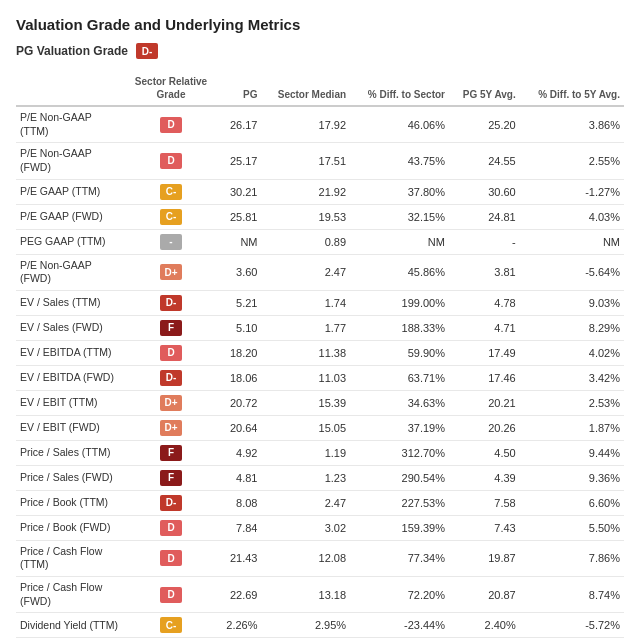 Image resolution: width=640 pixels, height=640 pixels. Describe the element at coordinates (572, 626) in the screenshot. I see `pct-diff-5y-value: -5.72%` at that location.